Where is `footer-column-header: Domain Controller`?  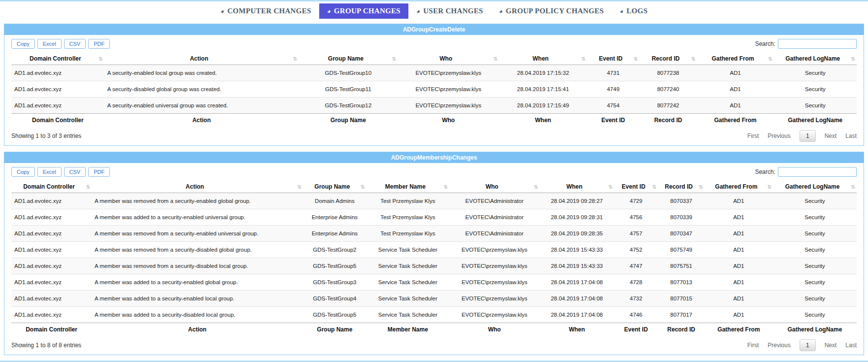 footer-column-header: Domain Controller is located at coordinates (51, 330).